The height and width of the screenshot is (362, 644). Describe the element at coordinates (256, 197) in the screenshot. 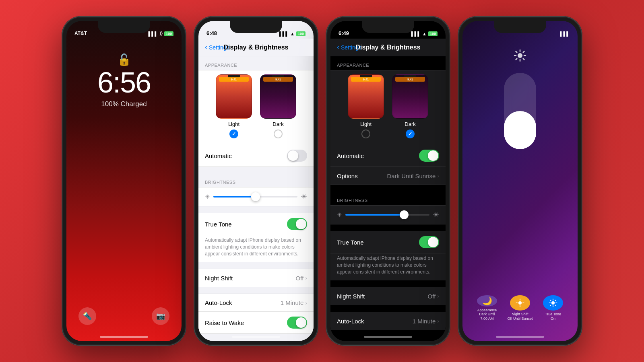

I see `brightness-row-2: ☀ ☀` at that location.